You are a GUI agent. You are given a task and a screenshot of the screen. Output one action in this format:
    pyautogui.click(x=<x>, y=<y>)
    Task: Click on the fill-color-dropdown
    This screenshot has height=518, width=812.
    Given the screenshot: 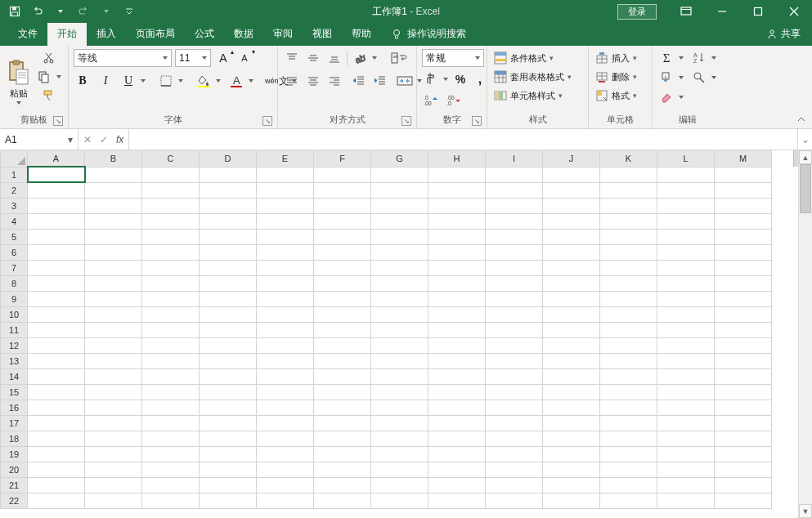 What is the action you would take?
    pyautogui.click(x=218, y=81)
    